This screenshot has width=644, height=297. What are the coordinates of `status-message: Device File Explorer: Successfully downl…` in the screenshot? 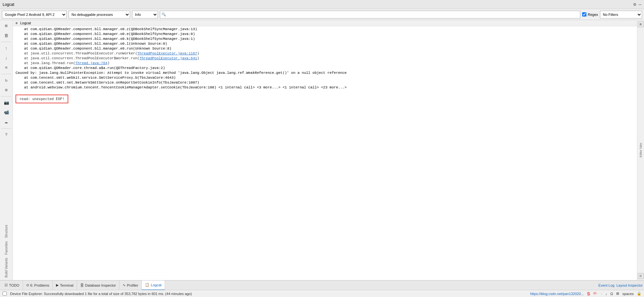 It's located at (101, 294).